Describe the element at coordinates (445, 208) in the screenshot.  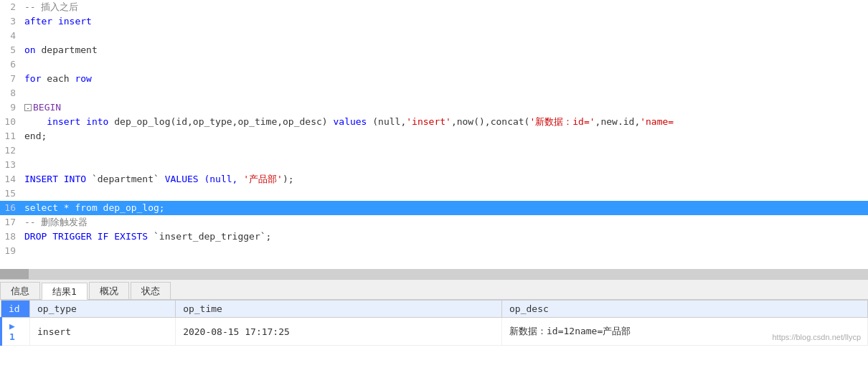
I see `line-content: select * from dep_op_log;` at that location.